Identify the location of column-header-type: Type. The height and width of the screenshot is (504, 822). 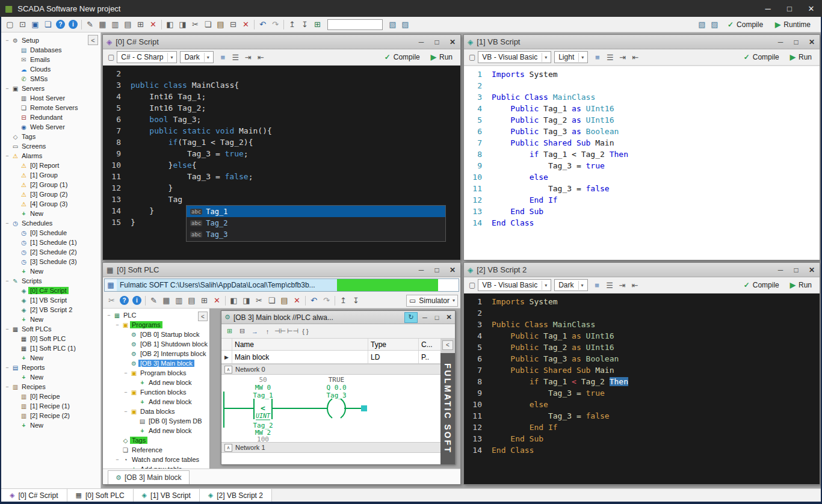
(394, 344).